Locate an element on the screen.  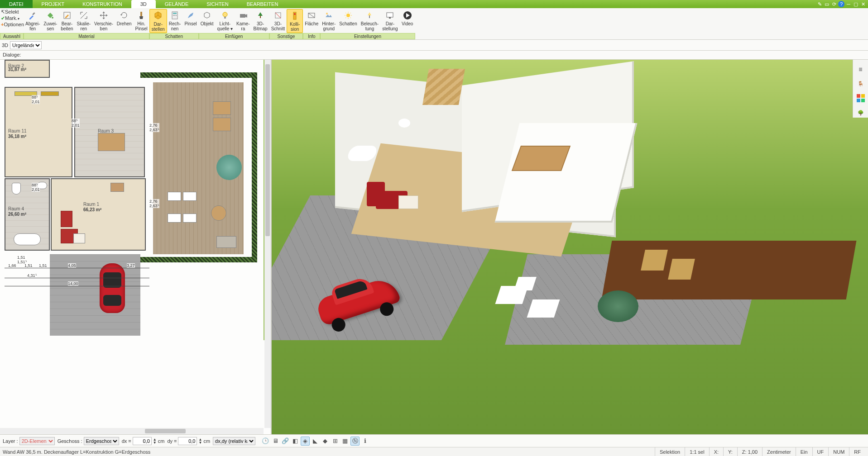
eyedropper-icon is located at coordinates (33, 15).